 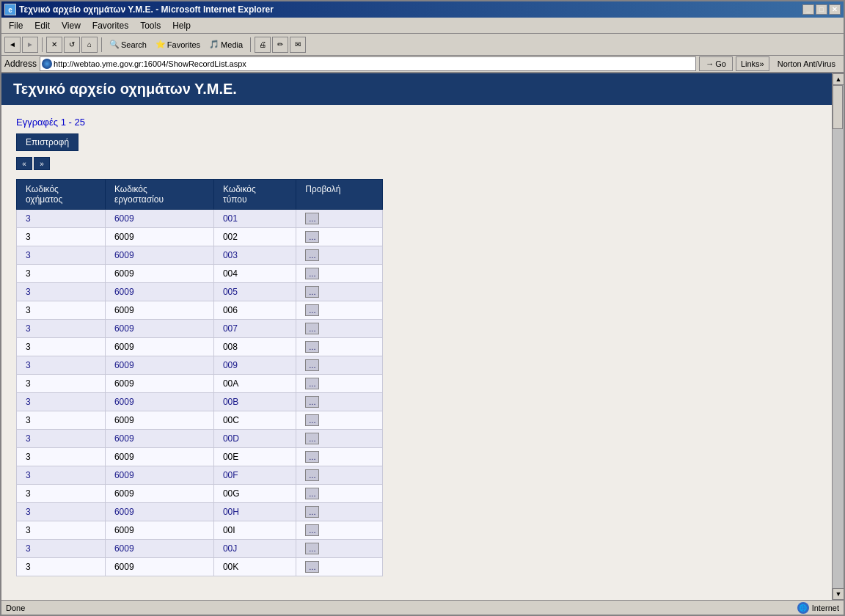 What do you see at coordinates (298, 45) in the screenshot?
I see `mail-button: ✉` at bounding box center [298, 45].